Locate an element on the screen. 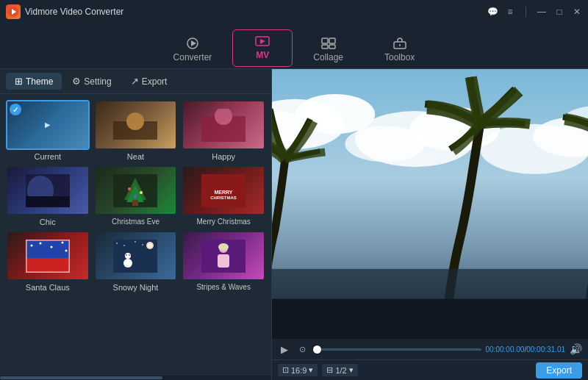 This screenshot has width=588, height=380. theme-tab-icon: ⊞ is located at coordinates (19, 81).